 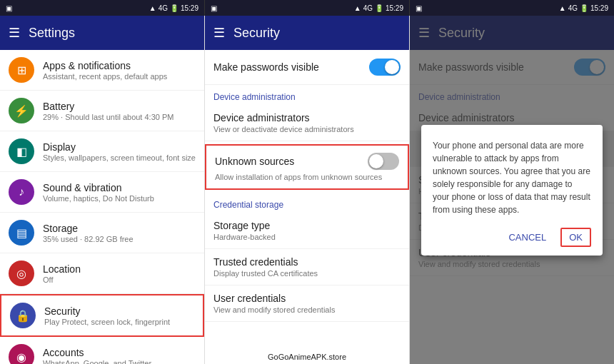 What do you see at coordinates (512, 178) in the screenshot?
I see `dialog-body-text: Your phone and personal data are more vu…` at bounding box center [512, 178].